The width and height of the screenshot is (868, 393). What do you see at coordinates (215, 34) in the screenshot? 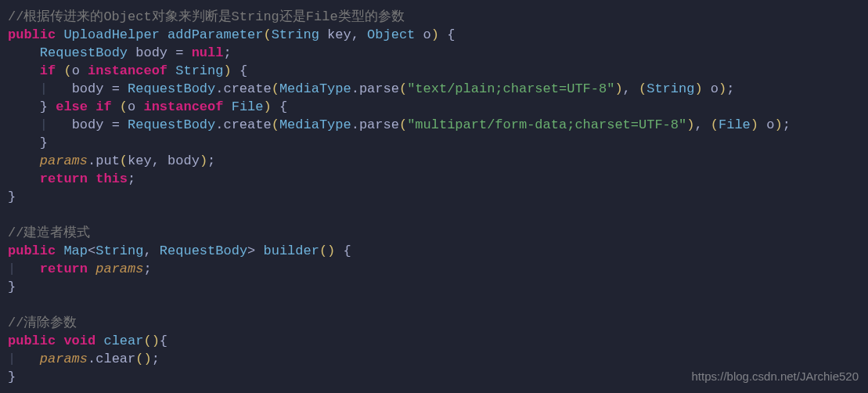
I see `method-addparameter: addParameter` at bounding box center [215, 34].